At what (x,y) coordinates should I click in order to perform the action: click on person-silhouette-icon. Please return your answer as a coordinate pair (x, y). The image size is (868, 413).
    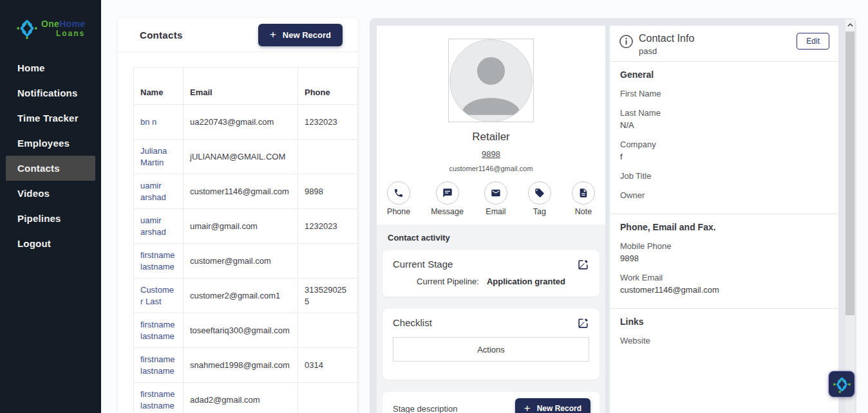
    Looking at the image, I should click on (491, 81).